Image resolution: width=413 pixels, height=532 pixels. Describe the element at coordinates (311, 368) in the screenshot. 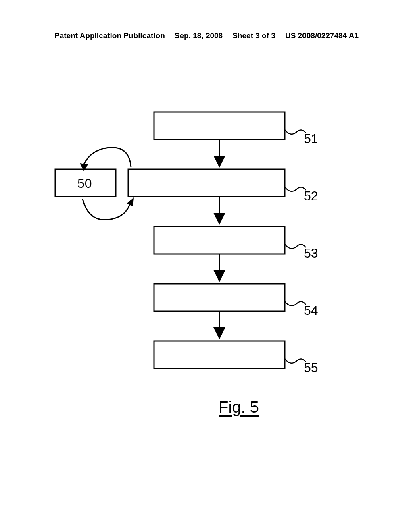

I see `label-55: 55` at that location.